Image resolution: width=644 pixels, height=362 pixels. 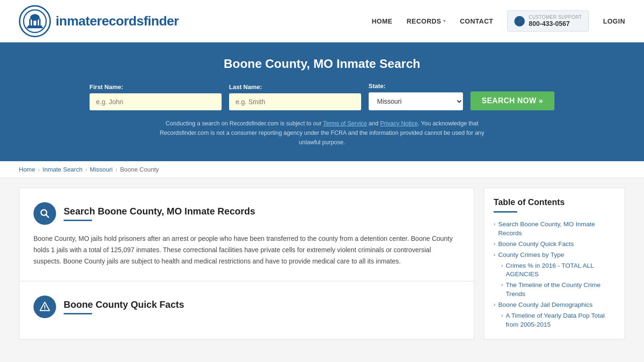 I want to click on logo-icon, so click(x=35, y=21).